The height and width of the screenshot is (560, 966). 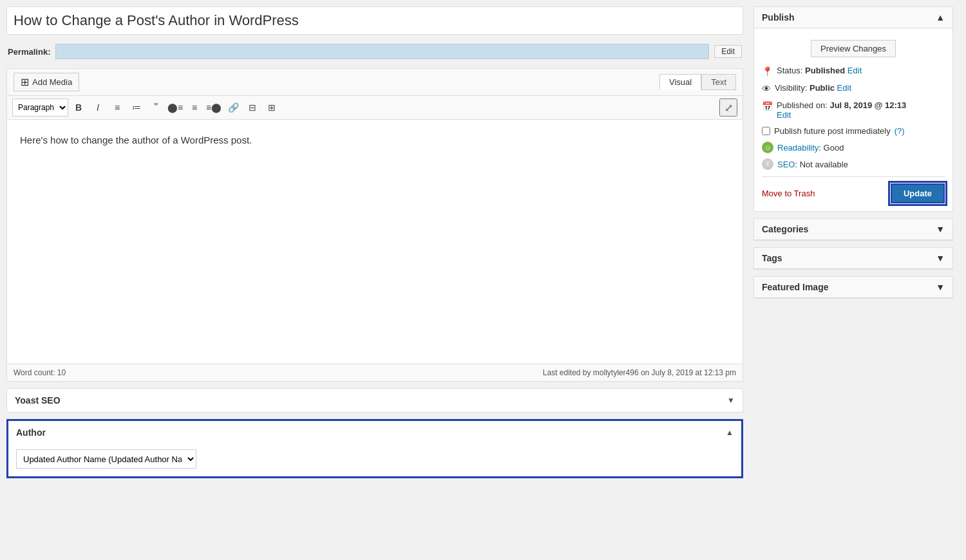 I want to click on post-title-input, so click(x=375, y=21).